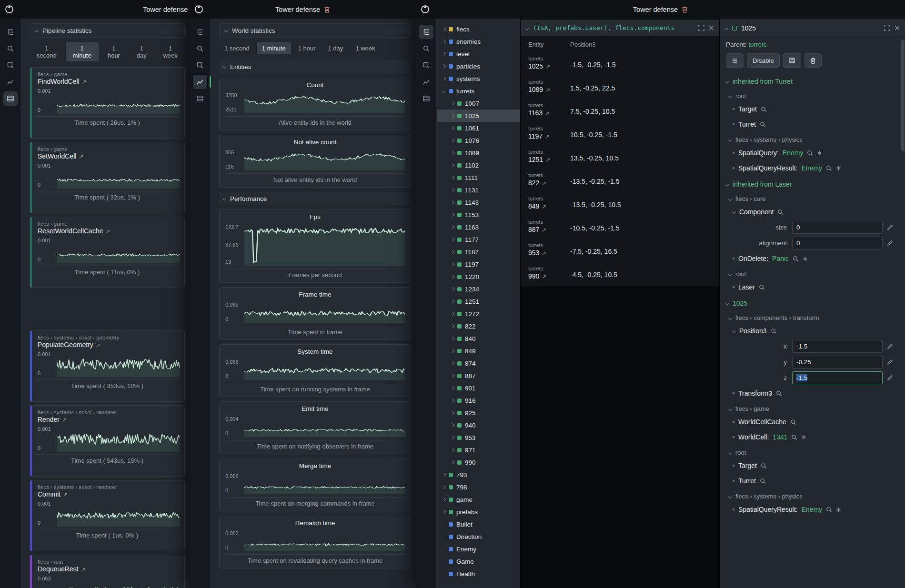 This screenshot has height=588, width=905. Describe the element at coordinates (478, 413) in the screenshot. I see `tree-item: 925` at that location.